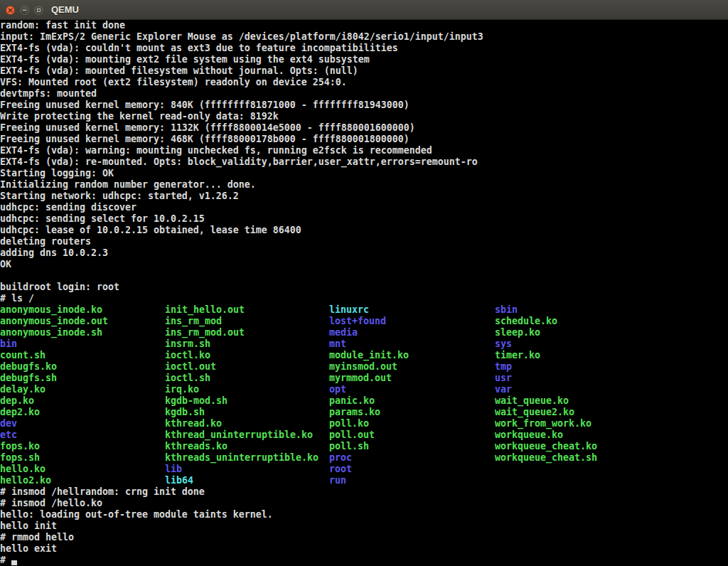 Image resolution: width=728 pixels, height=566 pixels. What do you see at coordinates (364, 242) in the screenshot?
I see `terminal-line: deleting routers` at bounding box center [364, 242].